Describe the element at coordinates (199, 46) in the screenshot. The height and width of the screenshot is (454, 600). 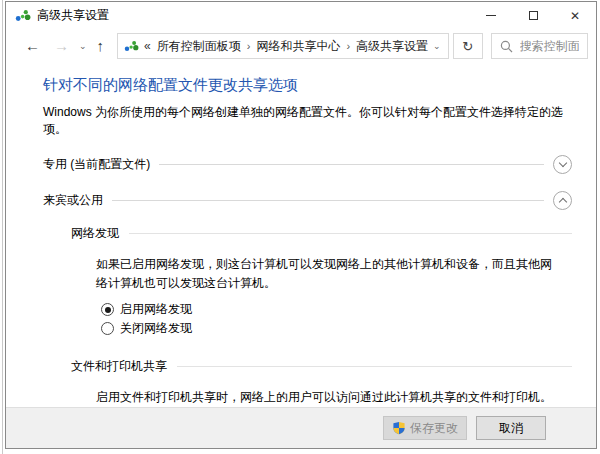
I see `breadcrumb-item-control-panel: 所有控制面板项` at that location.